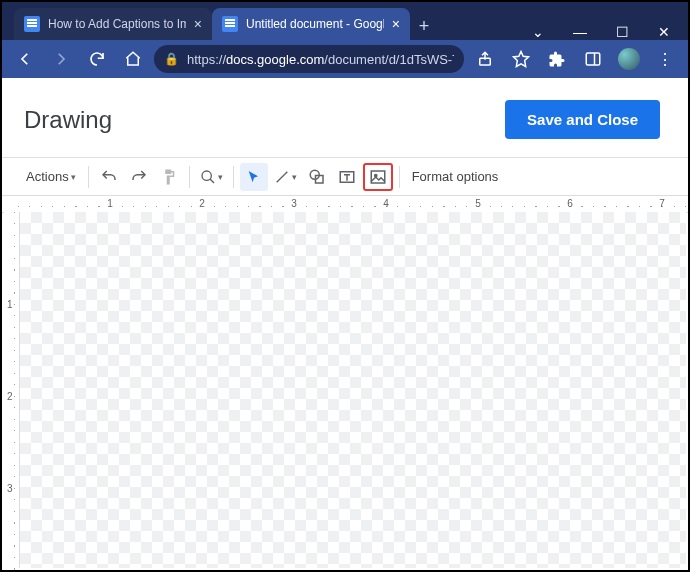 Image resolution: width=690 pixels, height=572 pixels. Describe the element at coordinates (220, 21) in the screenshot. I see `tab-strip: How to Add Captions to Ima × Untitled do…` at that location.